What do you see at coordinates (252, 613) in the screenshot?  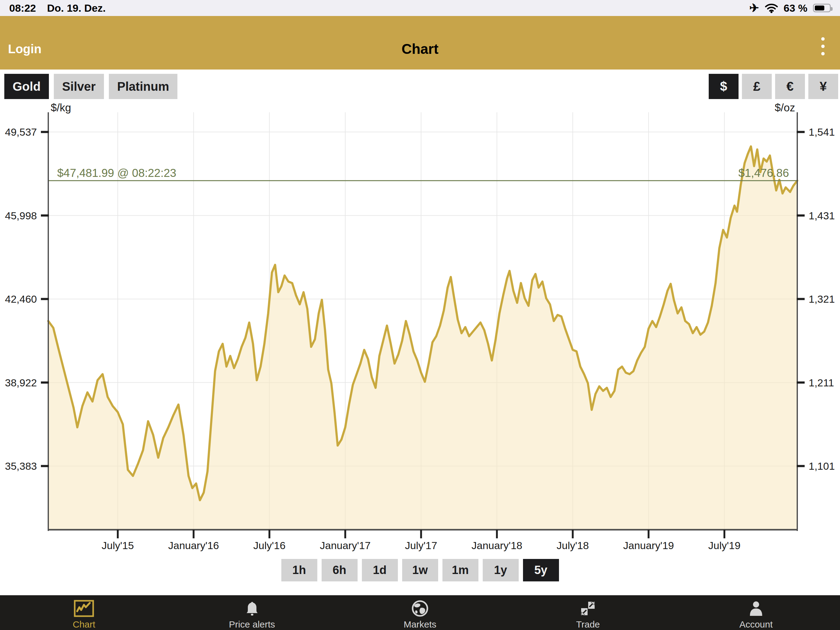 I see `tab-price-alerts: Price alerts` at bounding box center [252, 613].